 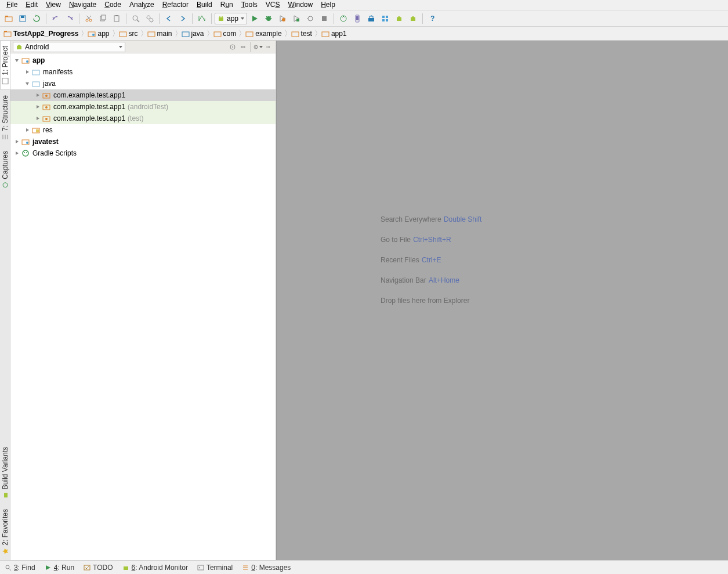 What do you see at coordinates (183, 19) in the screenshot?
I see `forward-icon` at bounding box center [183, 19].